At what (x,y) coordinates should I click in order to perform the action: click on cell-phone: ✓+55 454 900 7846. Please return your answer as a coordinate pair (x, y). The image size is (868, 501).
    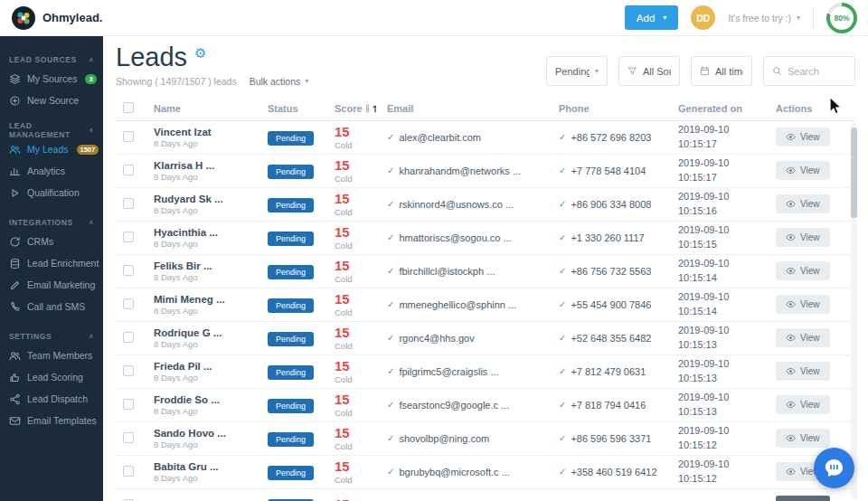
    Looking at the image, I should click on (608, 305).